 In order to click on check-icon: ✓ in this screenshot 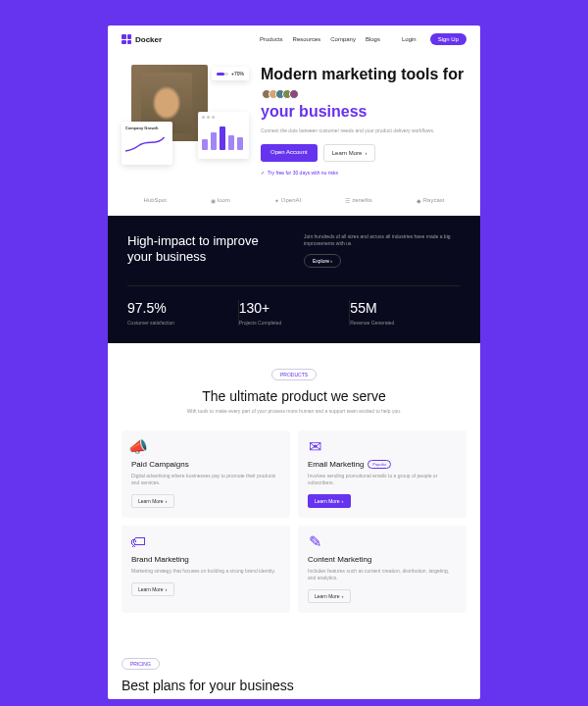, I will do `click(263, 173)`.